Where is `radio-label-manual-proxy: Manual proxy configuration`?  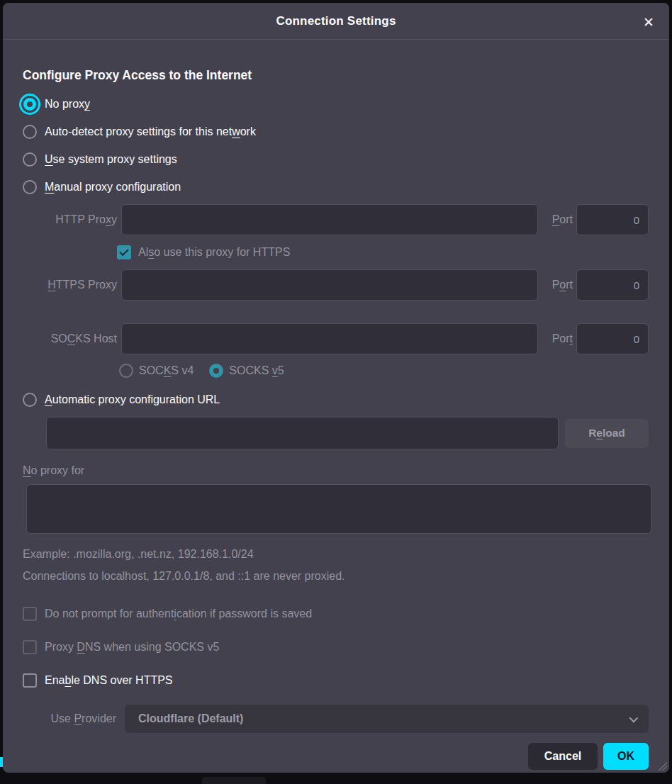
radio-label-manual-proxy: Manual proxy configuration is located at coordinates (113, 187).